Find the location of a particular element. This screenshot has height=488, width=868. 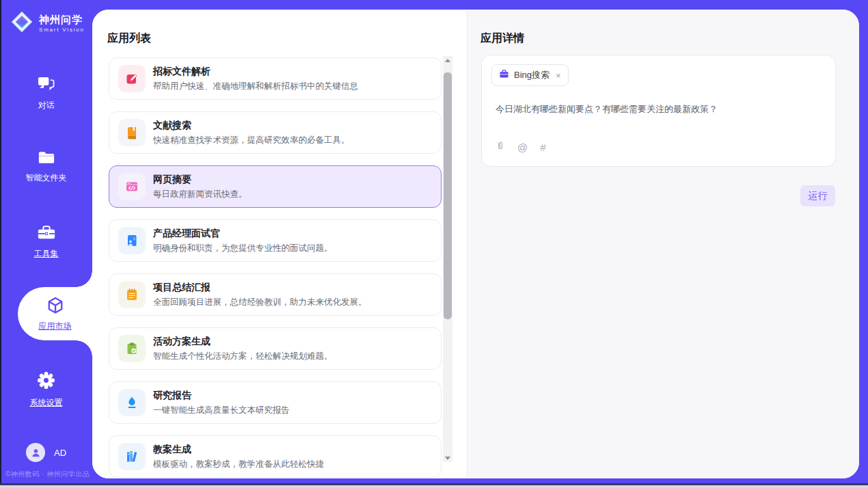

app-card-title: 网页摘要 is located at coordinates (200, 180).